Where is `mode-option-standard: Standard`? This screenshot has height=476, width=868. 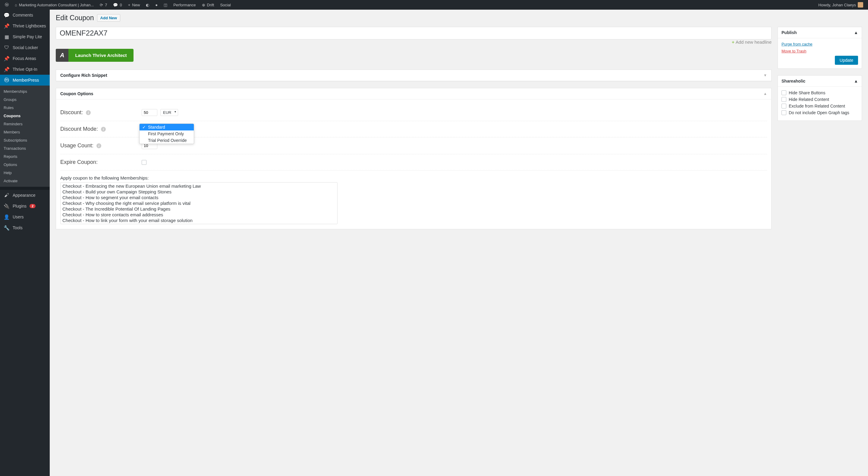 mode-option-standard: Standard is located at coordinates (166, 127).